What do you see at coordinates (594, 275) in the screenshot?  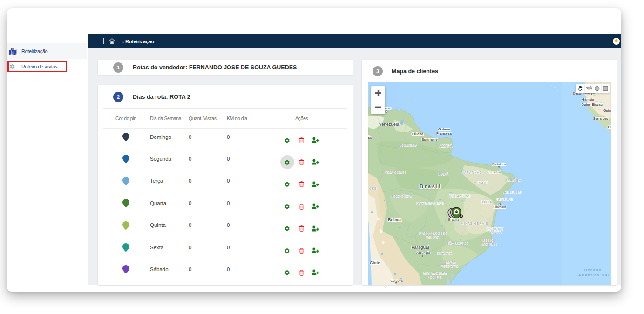 I see `svg-text: Atlântico Sul` at bounding box center [594, 275].